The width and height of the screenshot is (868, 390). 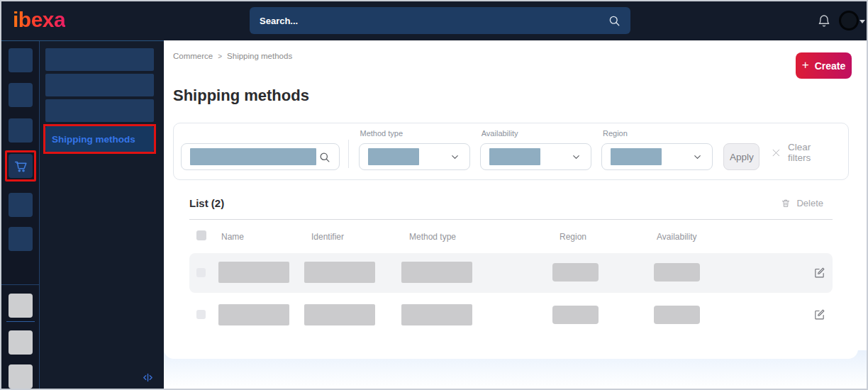 I want to click on select-all-checkbox, so click(x=201, y=235).